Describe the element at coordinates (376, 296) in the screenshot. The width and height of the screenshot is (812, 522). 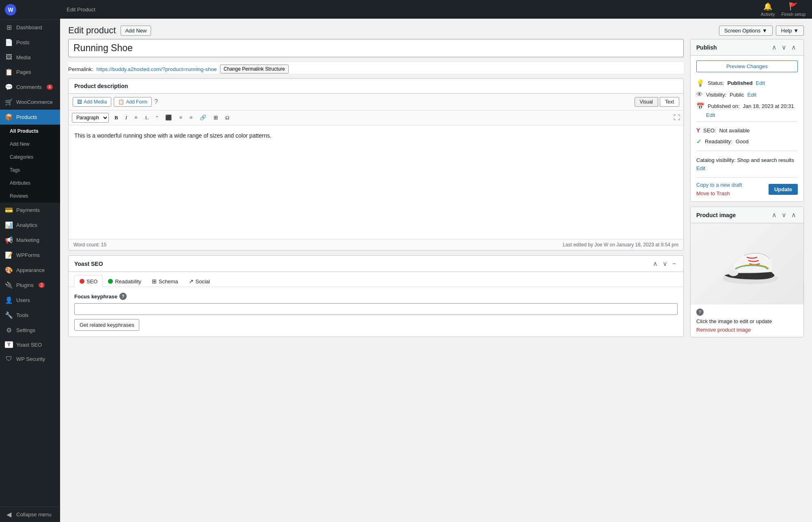
I see `focus-keyphrase-label: Focus keyphrase ?` at that location.